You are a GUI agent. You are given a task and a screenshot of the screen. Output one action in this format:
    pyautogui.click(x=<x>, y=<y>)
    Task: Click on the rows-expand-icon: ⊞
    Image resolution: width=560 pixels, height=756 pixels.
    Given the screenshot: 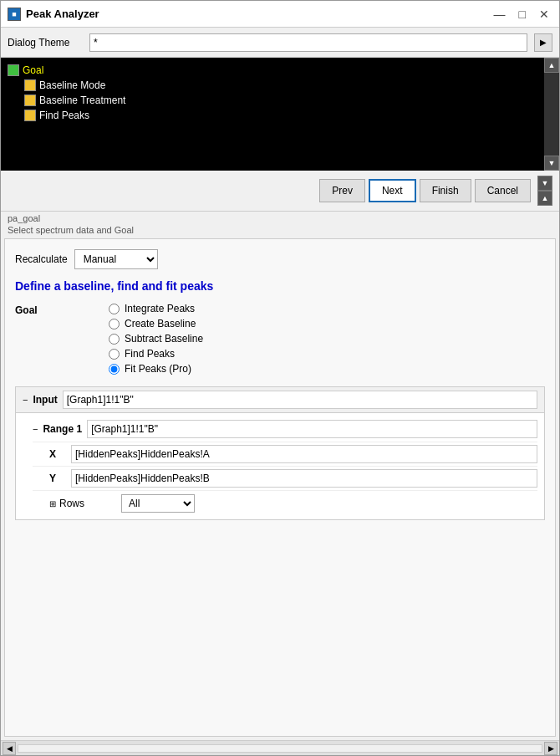 What is the action you would take?
    pyautogui.click(x=53, y=503)
    